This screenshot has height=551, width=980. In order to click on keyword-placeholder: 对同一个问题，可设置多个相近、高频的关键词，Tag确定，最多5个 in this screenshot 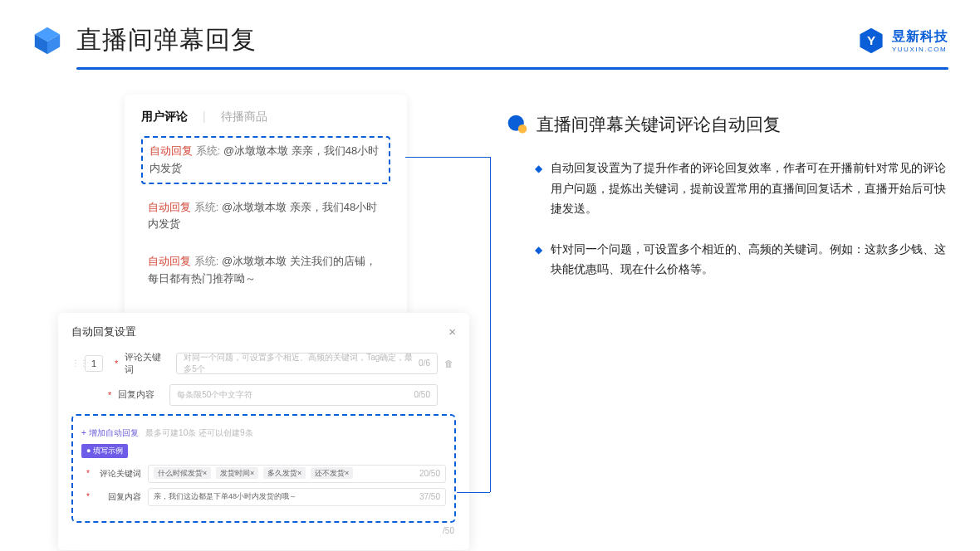, I will do `click(301, 363)`.